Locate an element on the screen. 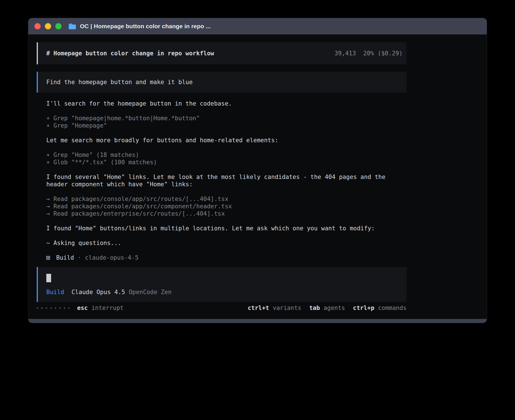 Image resolution: width=515 pixels, height=420 pixels. assistant-text: Let me search more broadly for buttons a… is located at coordinates (226, 140).